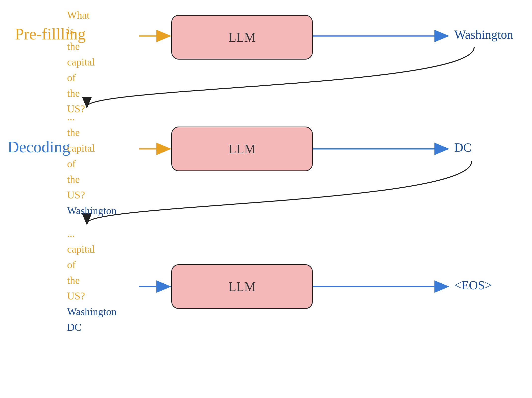 This screenshot has height=398, width=532. Describe the element at coordinates (92, 164) in the screenshot. I see `decoding1-input-line4: of` at that location.